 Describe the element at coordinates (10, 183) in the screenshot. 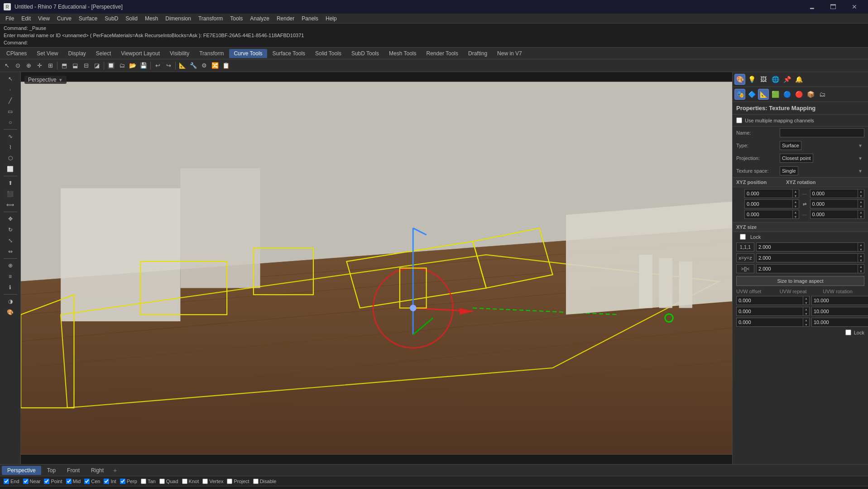

I see `left-icon-extrude: ⬆` at that location.